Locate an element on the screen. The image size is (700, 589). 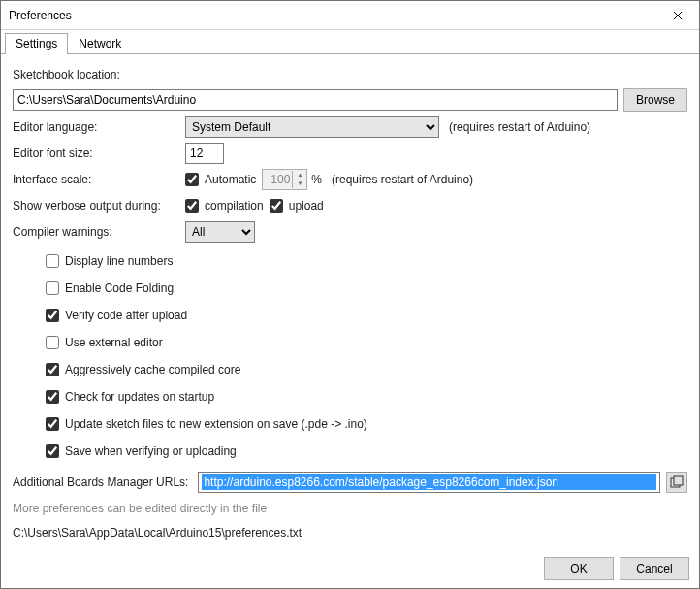
tab-bar: Settings Network is located at coordinates (350, 43).